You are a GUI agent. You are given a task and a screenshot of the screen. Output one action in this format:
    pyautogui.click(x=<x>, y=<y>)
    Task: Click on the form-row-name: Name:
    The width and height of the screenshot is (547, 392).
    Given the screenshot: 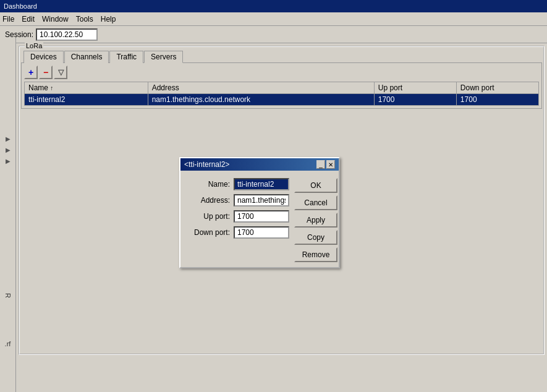 What is the action you would take?
    pyautogui.click(x=237, y=184)
    